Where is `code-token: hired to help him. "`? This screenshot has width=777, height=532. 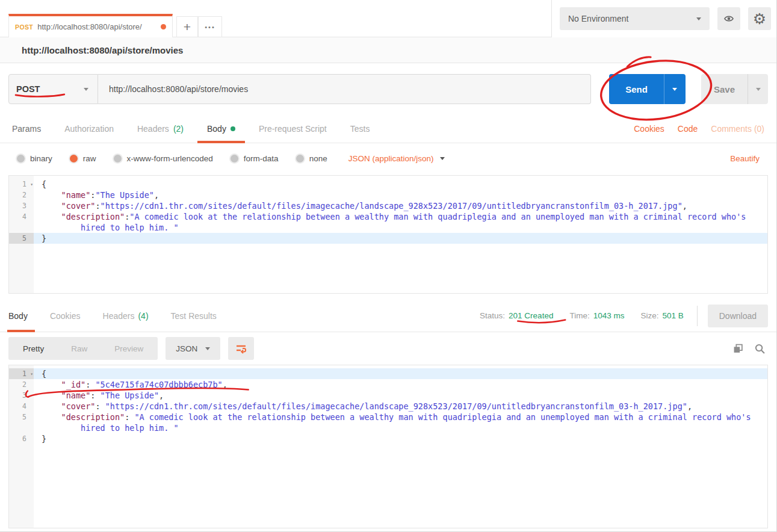 code-token: hired to help him. " is located at coordinates (130, 428).